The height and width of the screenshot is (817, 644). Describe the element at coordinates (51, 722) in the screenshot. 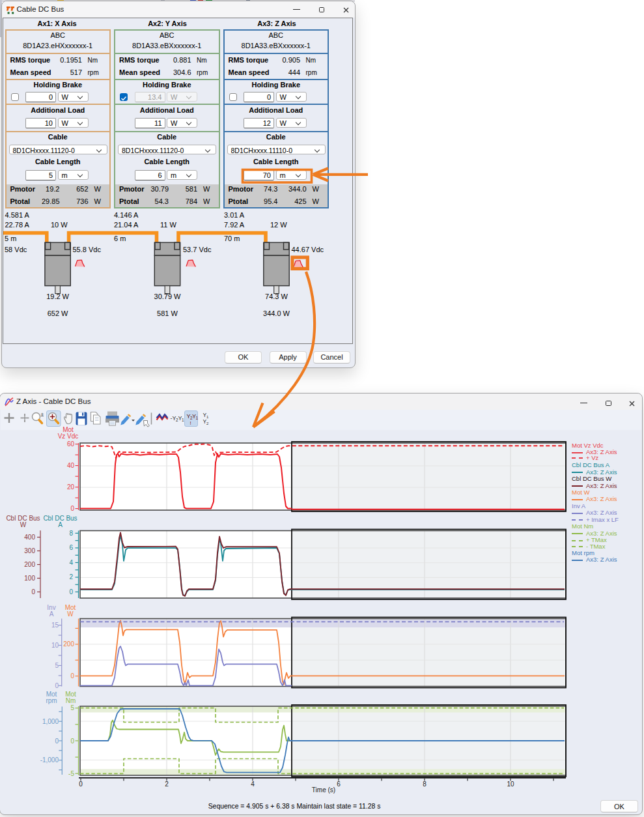

I see `svg-text: 1,000` at that location.